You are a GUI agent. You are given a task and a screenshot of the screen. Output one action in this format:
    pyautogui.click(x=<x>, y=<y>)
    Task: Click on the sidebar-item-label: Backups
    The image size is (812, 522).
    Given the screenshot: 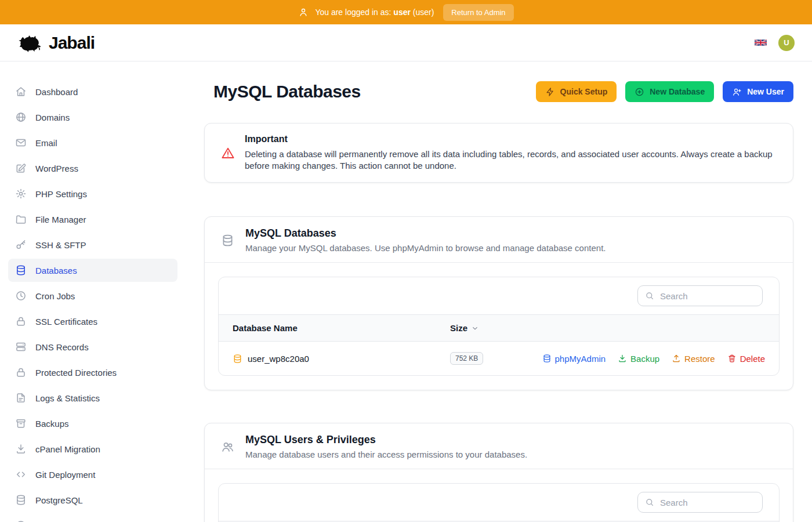 What is the action you would take?
    pyautogui.click(x=52, y=423)
    